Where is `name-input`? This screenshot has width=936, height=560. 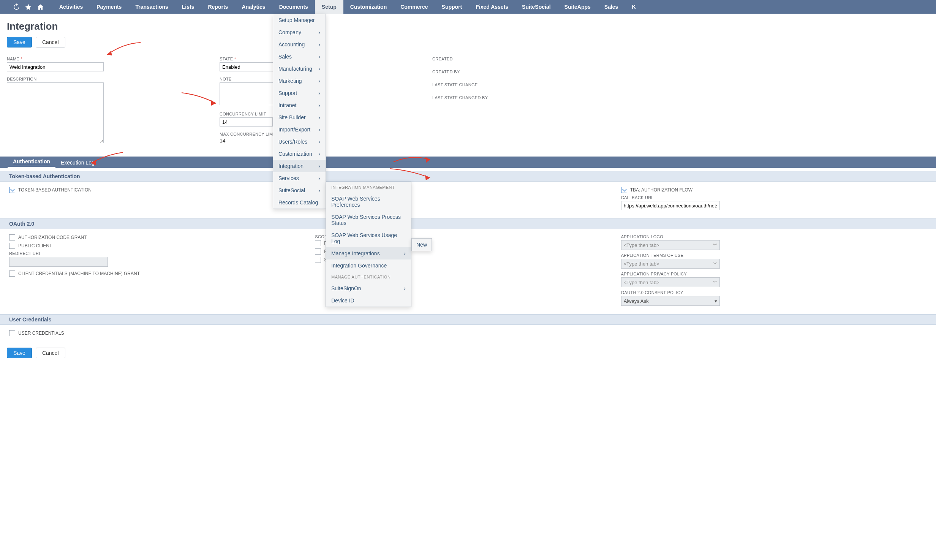
name-input is located at coordinates (55, 67).